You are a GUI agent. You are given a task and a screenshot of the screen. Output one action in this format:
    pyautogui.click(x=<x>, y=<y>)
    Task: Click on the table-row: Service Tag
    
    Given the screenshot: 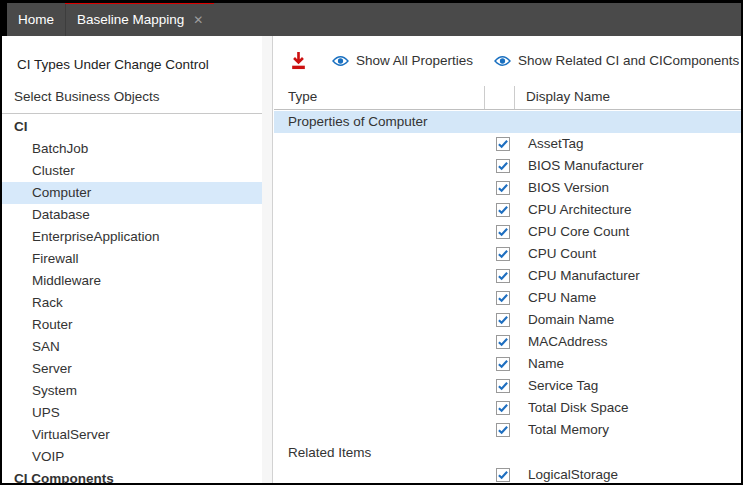 What is the action you would take?
    pyautogui.click(x=508, y=386)
    